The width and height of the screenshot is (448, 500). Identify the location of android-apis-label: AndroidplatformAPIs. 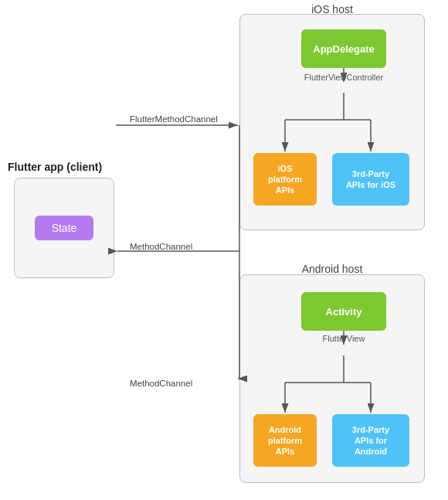
(285, 440).